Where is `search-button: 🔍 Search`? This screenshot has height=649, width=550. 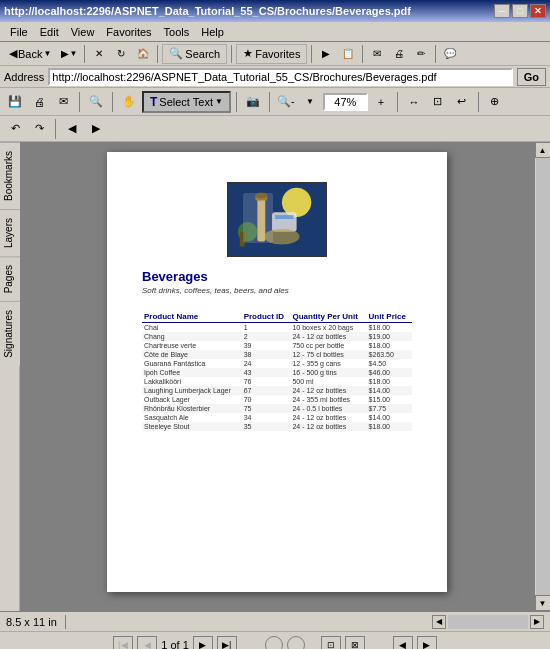 search-button: 🔍 Search is located at coordinates (194, 54).